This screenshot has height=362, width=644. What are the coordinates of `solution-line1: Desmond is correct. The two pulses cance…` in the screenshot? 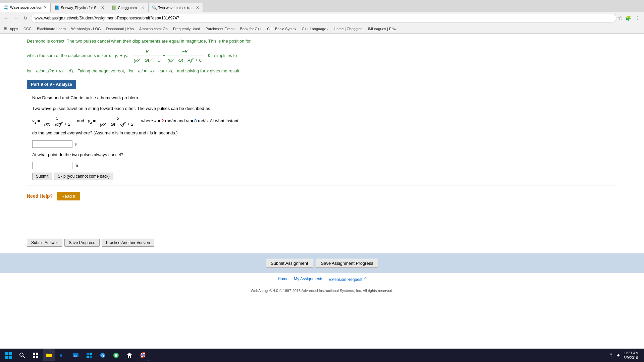 It's located at (322, 41).